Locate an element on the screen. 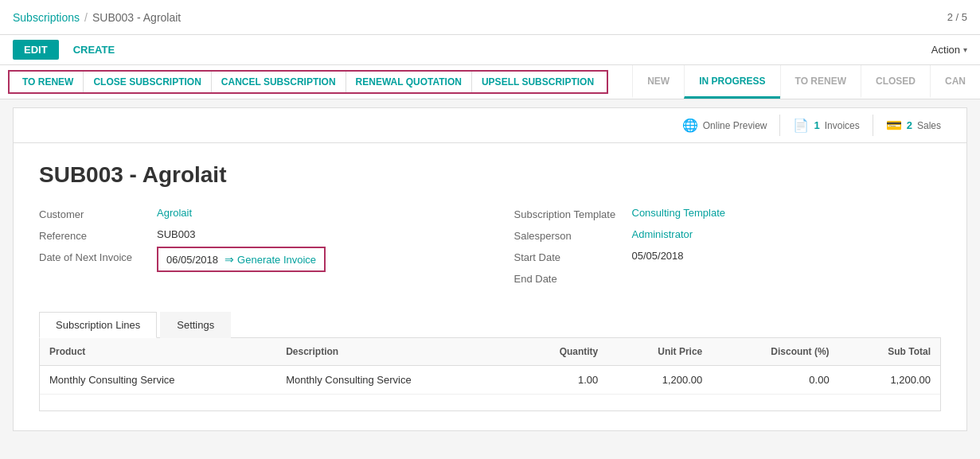 The width and height of the screenshot is (980, 459). reference-label: Reference is located at coordinates (95, 235).